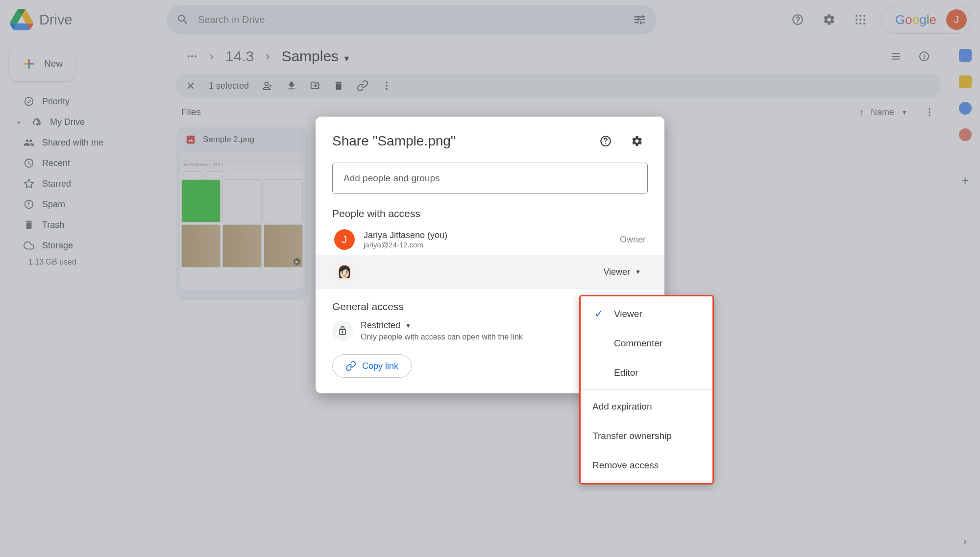 The height and width of the screenshot is (557, 980). What do you see at coordinates (647, 343) in the screenshot?
I see `role-commenter: Commenter` at bounding box center [647, 343].